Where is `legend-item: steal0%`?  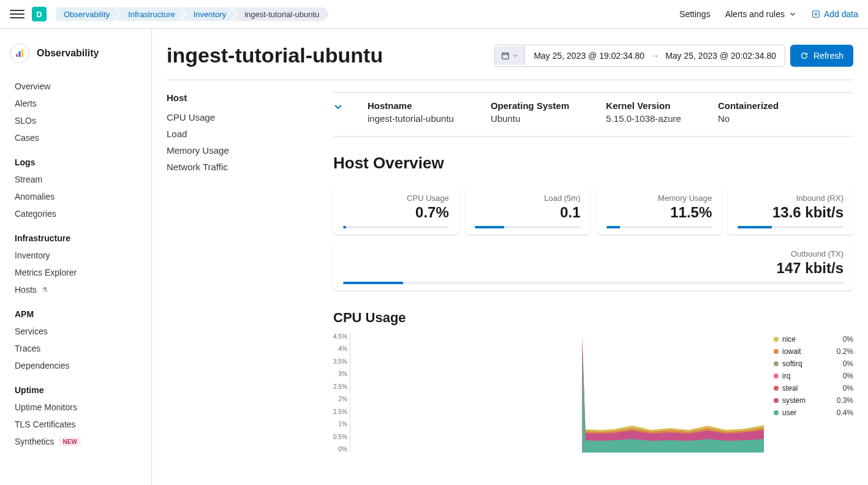
legend-item: steal0% is located at coordinates (813, 388).